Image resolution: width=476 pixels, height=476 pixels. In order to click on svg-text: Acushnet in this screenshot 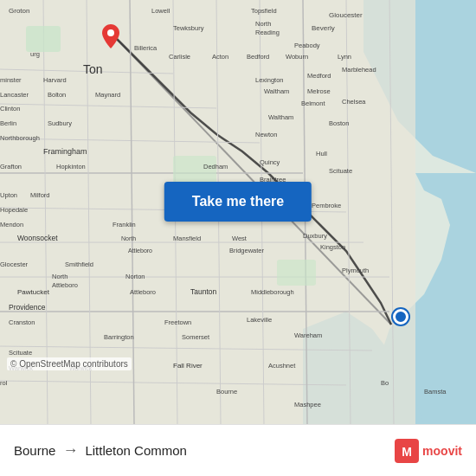, I will do `click(282, 365)`.